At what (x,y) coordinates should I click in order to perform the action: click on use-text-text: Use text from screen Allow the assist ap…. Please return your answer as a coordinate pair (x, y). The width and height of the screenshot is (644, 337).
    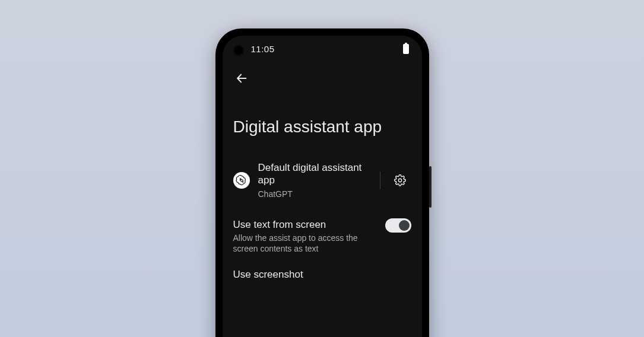
    Looking at the image, I should click on (305, 236).